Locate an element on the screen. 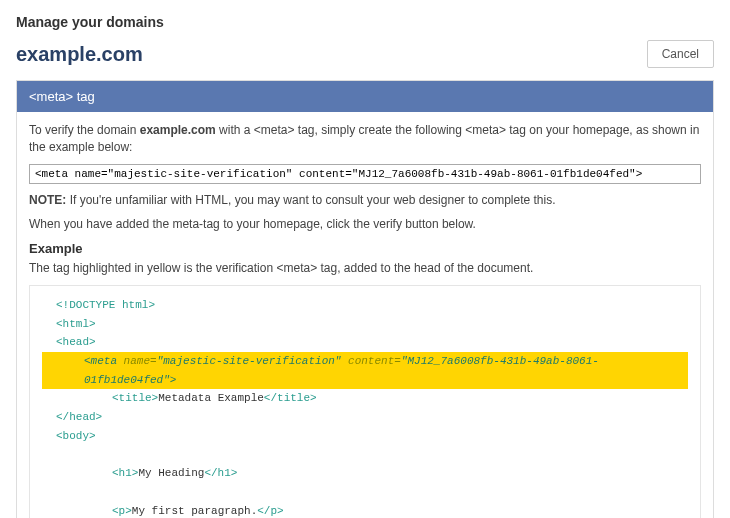 The image size is (730, 518). page-title: Manage your domains is located at coordinates (365, 22).